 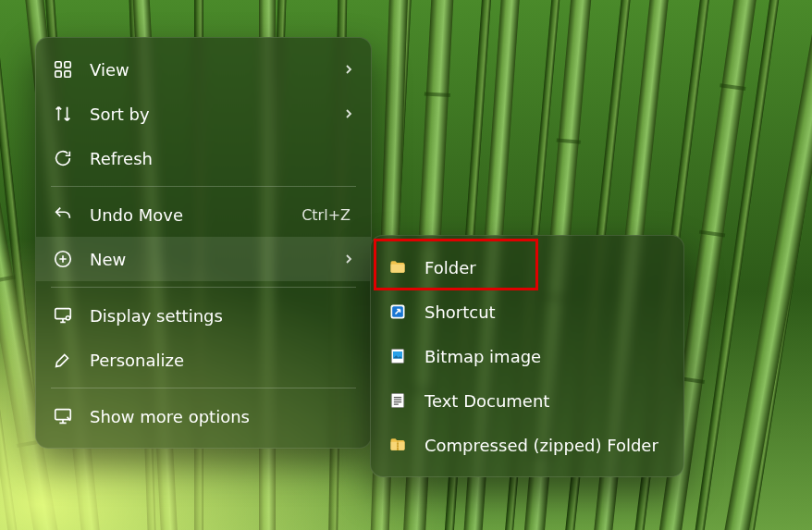 What do you see at coordinates (203, 158) in the screenshot?
I see `menu-item-refresh: Refresh` at bounding box center [203, 158].